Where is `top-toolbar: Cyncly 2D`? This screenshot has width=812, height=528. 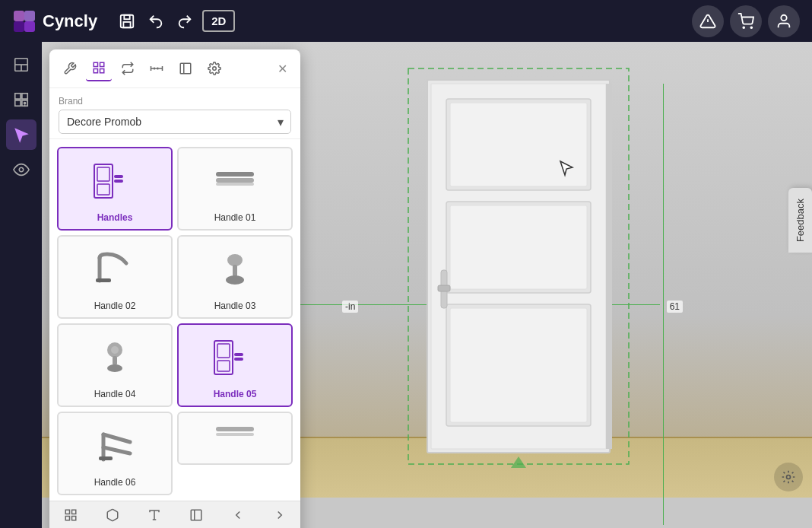 top-toolbar: Cyncly 2D is located at coordinates (406, 21).